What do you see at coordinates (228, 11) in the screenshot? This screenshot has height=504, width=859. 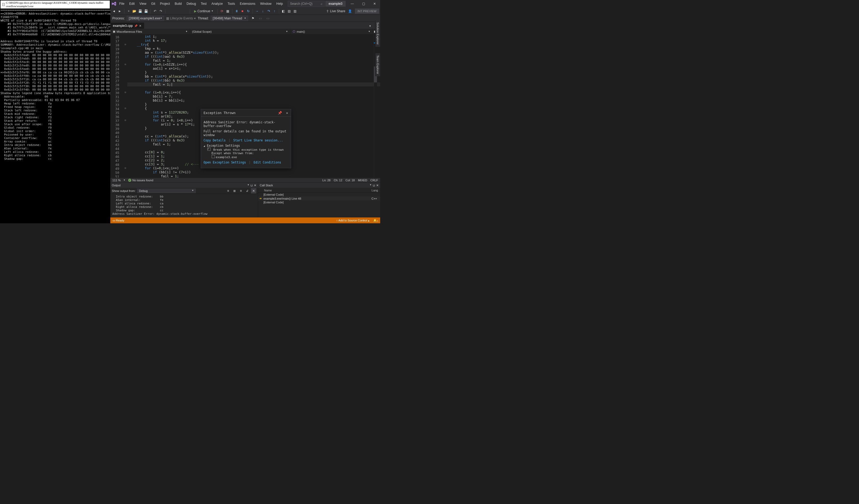 I see `screenshot-icon: ▦` at bounding box center [228, 11].